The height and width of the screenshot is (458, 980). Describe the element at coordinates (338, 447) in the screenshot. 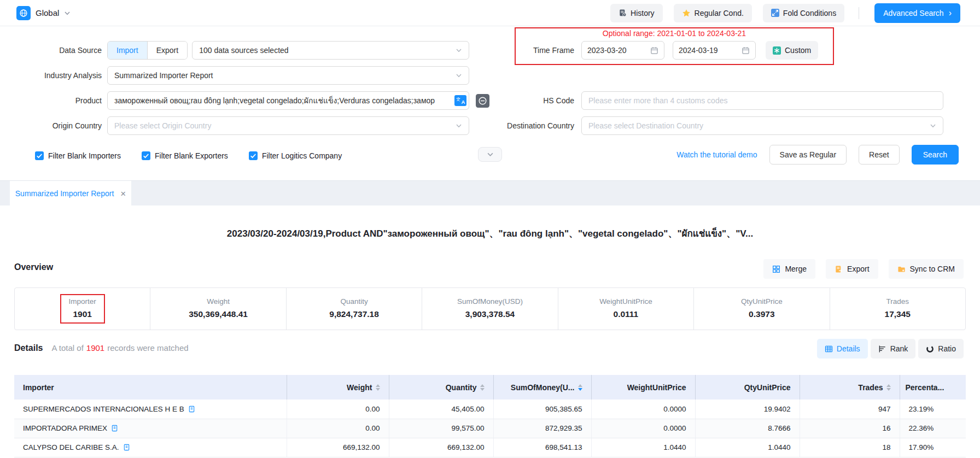

I see `weight-cell: 669,132.00` at that location.